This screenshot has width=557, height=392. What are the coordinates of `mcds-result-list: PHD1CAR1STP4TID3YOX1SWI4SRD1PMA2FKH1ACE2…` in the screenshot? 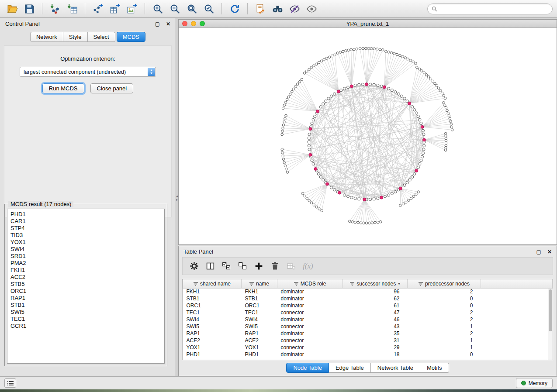 It's located at (86, 286).